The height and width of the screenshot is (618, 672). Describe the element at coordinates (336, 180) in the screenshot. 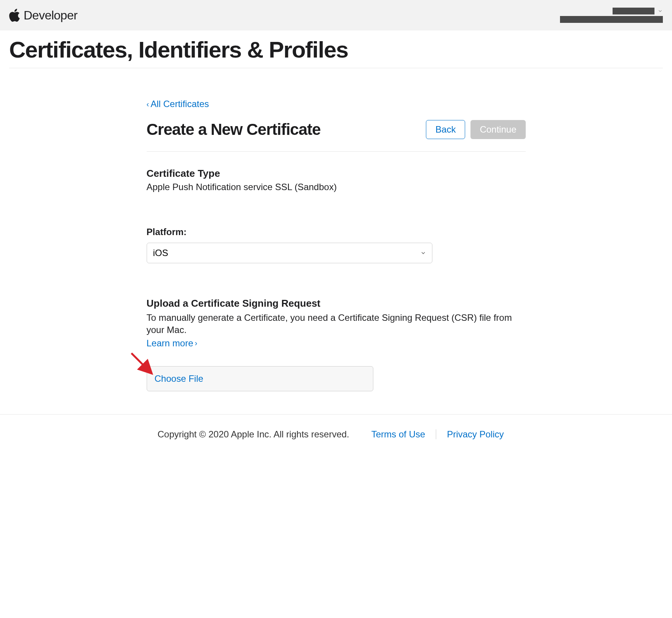

I see `certificate-type-section: Certificate Type Apple Push Notification…` at that location.